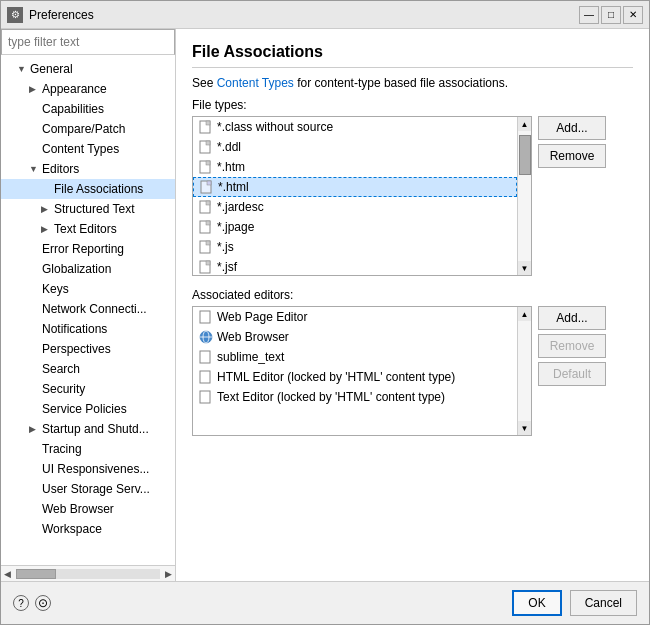 The image size is (650, 625). What do you see at coordinates (88, 409) in the screenshot?
I see `sidebar-item-service-policies: Service Policies` at bounding box center [88, 409].